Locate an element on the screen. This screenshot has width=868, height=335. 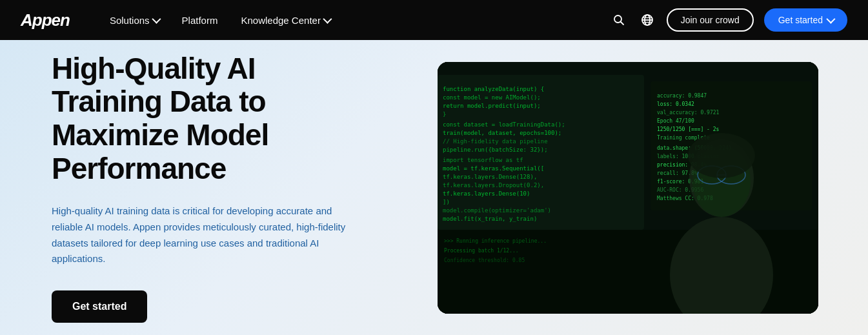
svg-text: >>> Running inference pipeline is located at coordinates (496, 241).